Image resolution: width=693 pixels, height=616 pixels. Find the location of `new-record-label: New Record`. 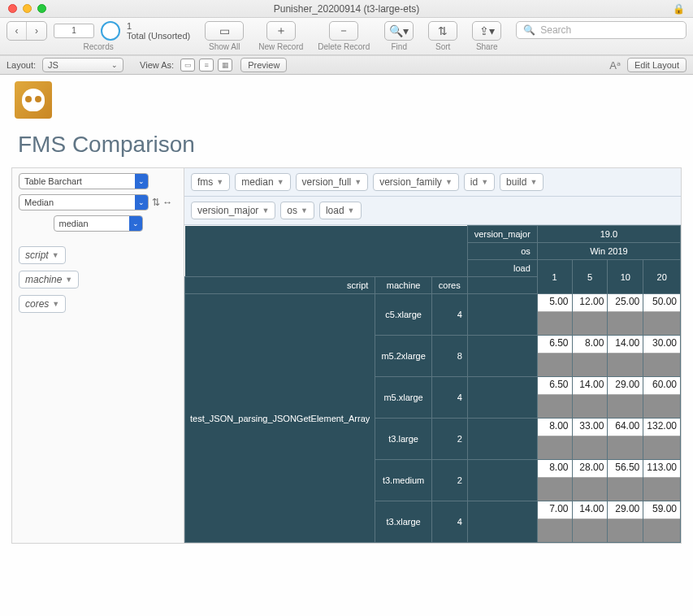

new-record-label: New Record is located at coordinates (281, 47).